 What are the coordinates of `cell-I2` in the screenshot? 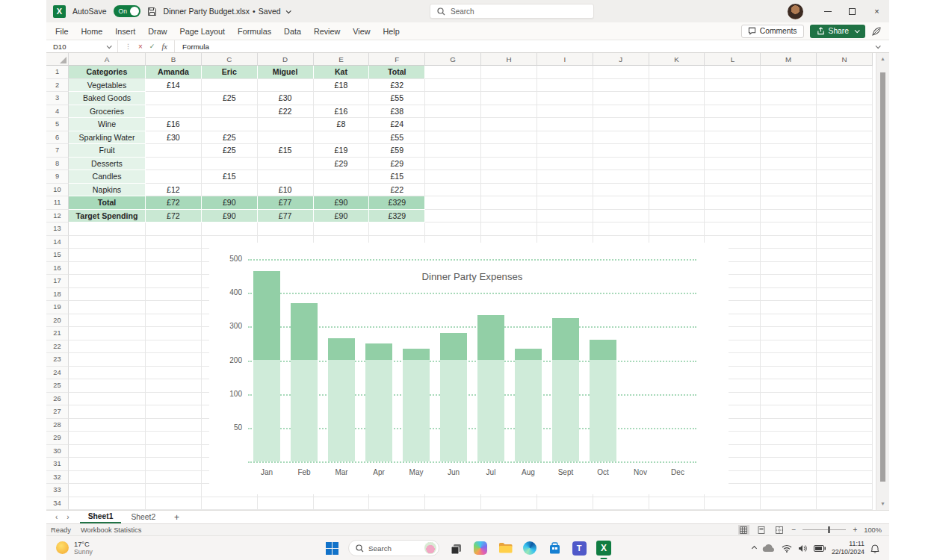 It's located at (565, 86).